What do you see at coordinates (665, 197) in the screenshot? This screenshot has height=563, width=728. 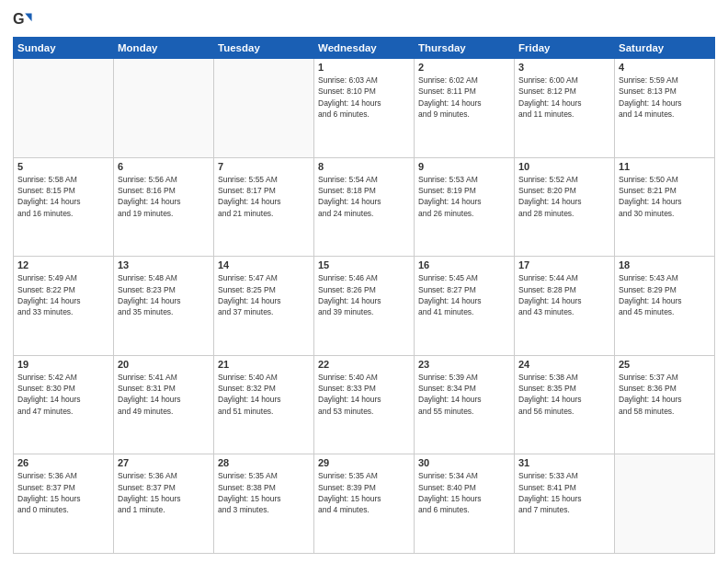 I see `day-info: Sunrise: 5:50 AM Sunset: 8:21 PM Dayligh…` at bounding box center [665, 197].